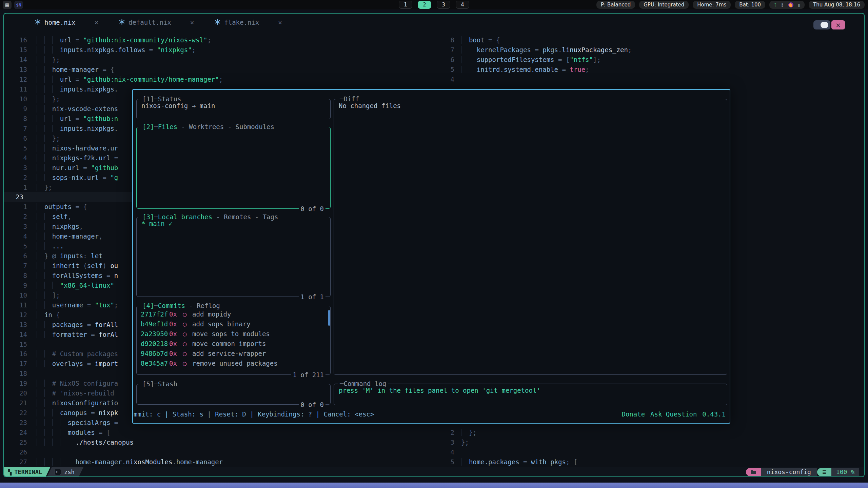 Image resolution: width=868 pixels, height=488 pixels. I want to click on line-number: 17, so click(16, 364).